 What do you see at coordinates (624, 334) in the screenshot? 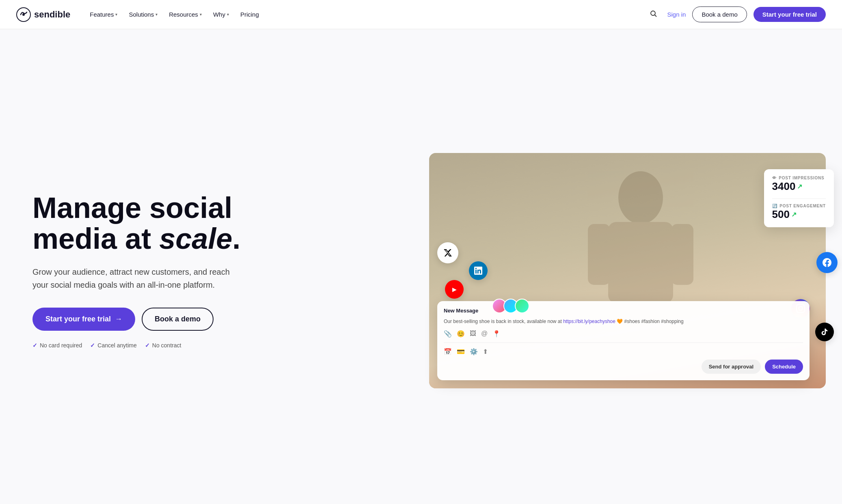
I see `message-format-toolbar: 📎 😊 🖼 @ 📍` at bounding box center [624, 334].